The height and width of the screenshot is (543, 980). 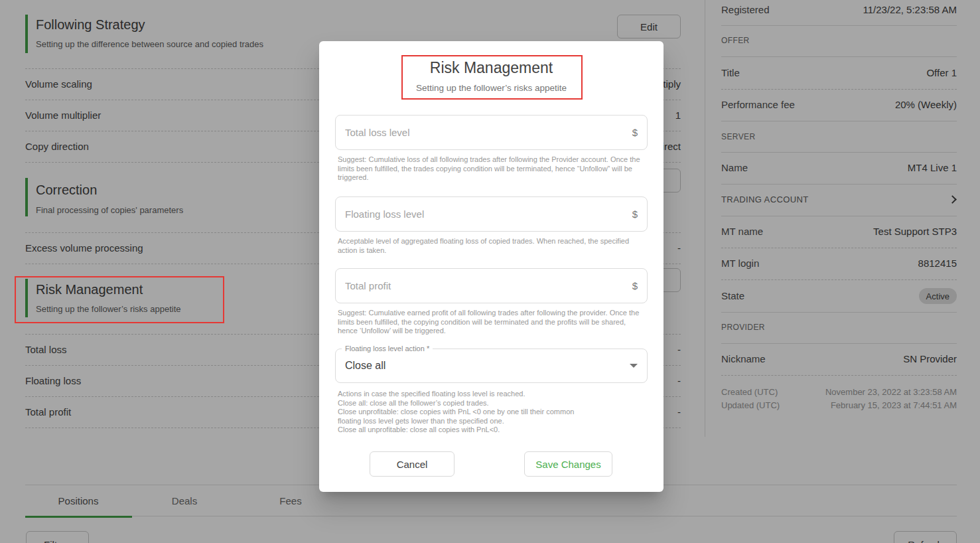 What do you see at coordinates (492, 169) in the screenshot?
I see `total-loss-helper-text: Suggest: Cumulative loss of all followin…` at bounding box center [492, 169].